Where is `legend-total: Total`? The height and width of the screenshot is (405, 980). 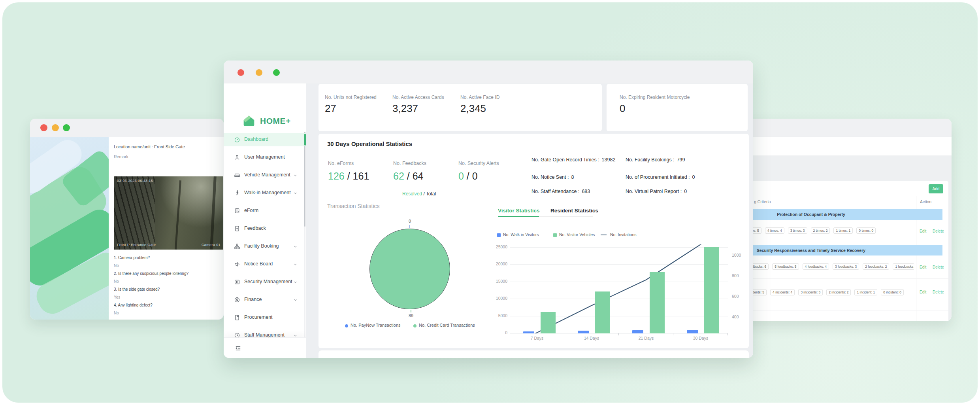
legend-total: Total is located at coordinates (431, 194).